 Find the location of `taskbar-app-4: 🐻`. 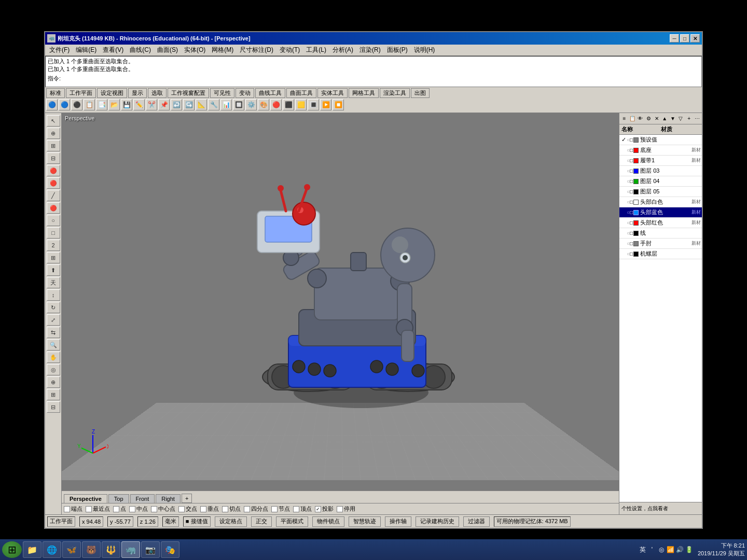

taskbar-app-4: 🐻 is located at coordinates (91, 550).